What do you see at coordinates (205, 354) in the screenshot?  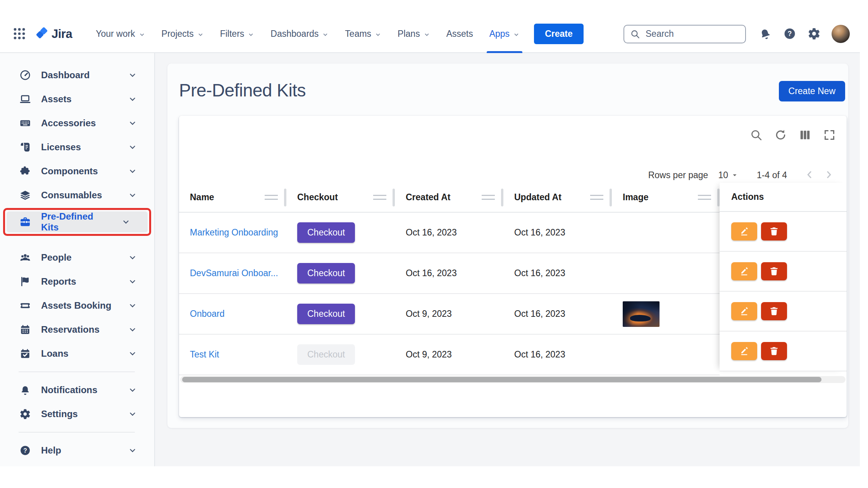 I see `kit-name-link: Test Kit` at bounding box center [205, 354].